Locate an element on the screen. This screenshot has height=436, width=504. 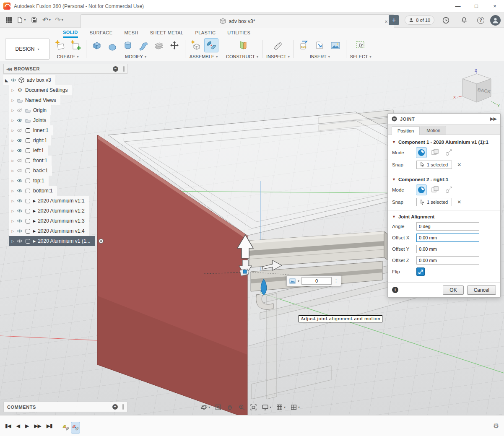
browser-row-top: ▷ top:1 is located at coordinates (29, 181).